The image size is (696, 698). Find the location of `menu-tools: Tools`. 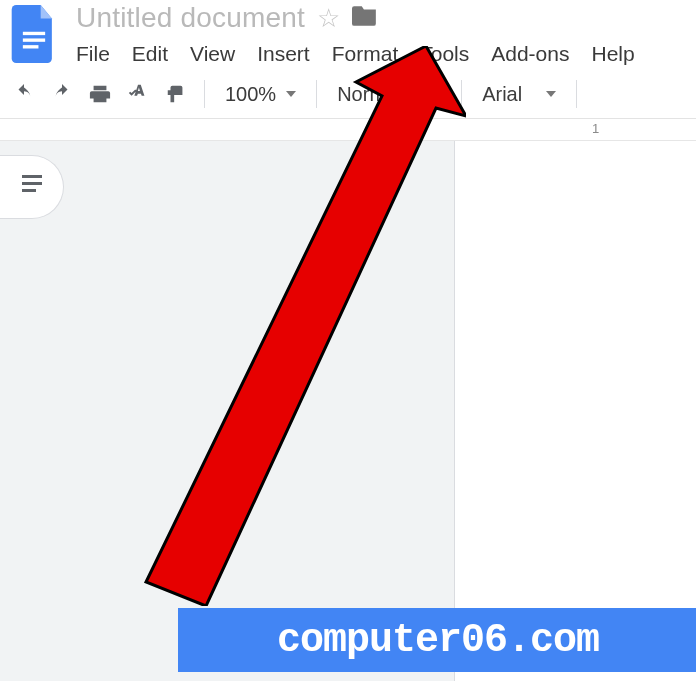

menu-tools: Tools is located at coordinates (444, 54).